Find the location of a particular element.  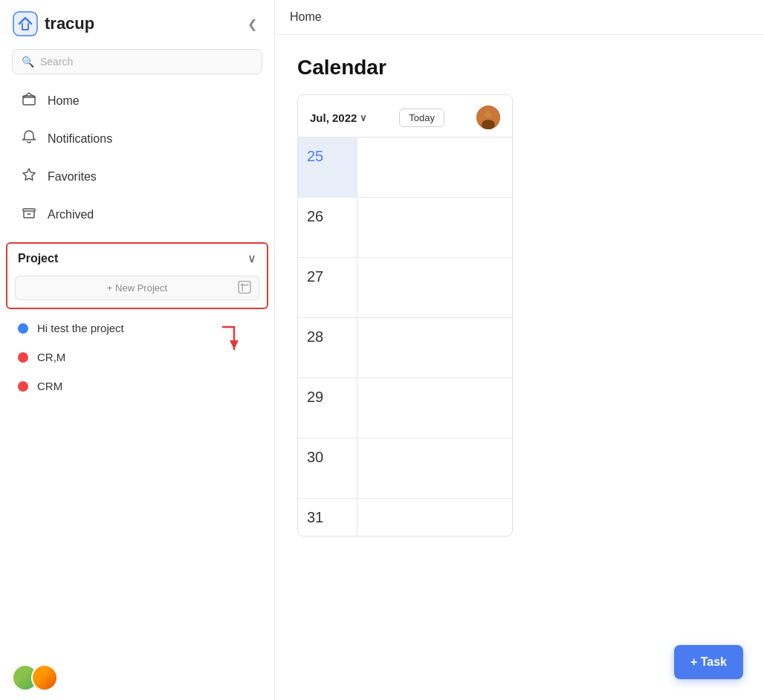

calendar-row-27: 27 is located at coordinates (405, 288).